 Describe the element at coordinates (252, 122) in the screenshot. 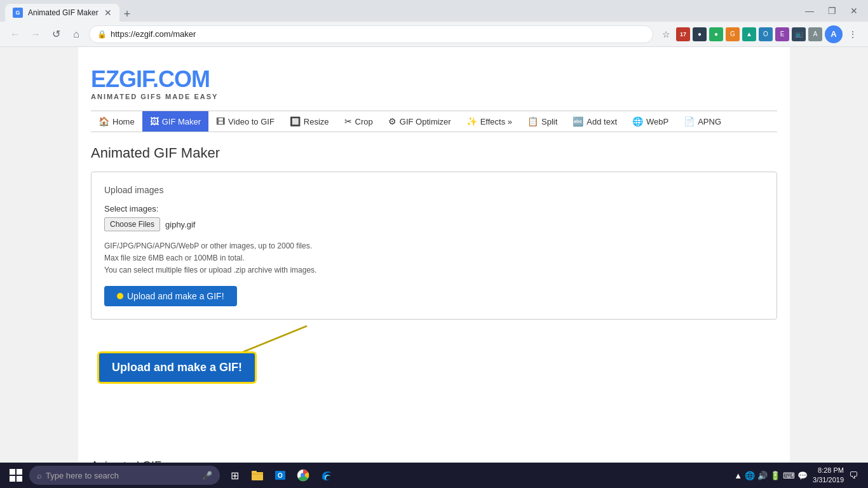

I see `nav-video-label: Video to GIF` at that location.